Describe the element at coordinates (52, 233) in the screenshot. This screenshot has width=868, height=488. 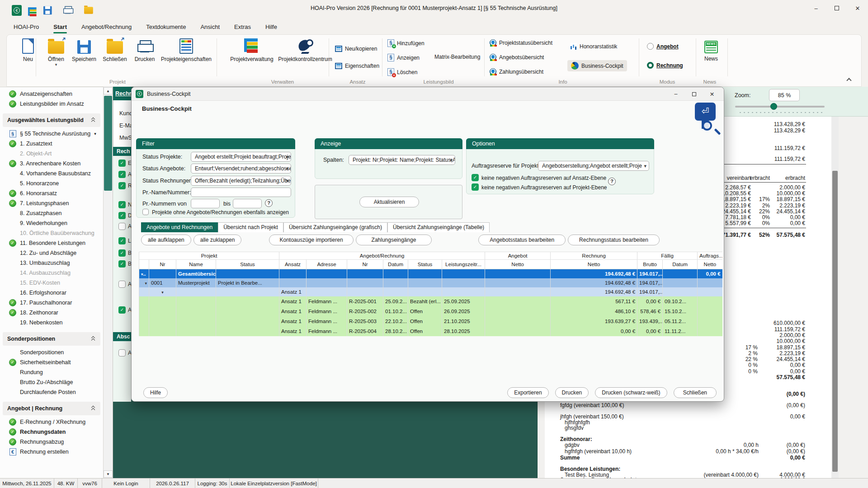
I see `sidebar-item: 10. Örtliche Bauüberwachung` at that location.